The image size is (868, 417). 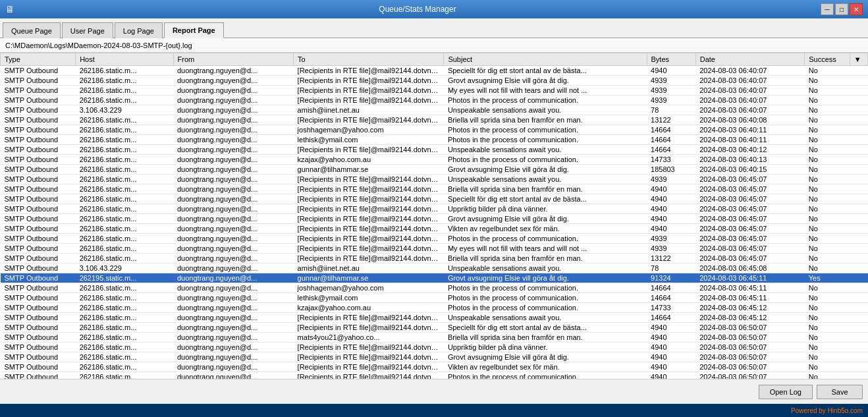 What do you see at coordinates (369, 59) in the screenshot?
I see `col-header-to: To` at bounding box center [369, 59].